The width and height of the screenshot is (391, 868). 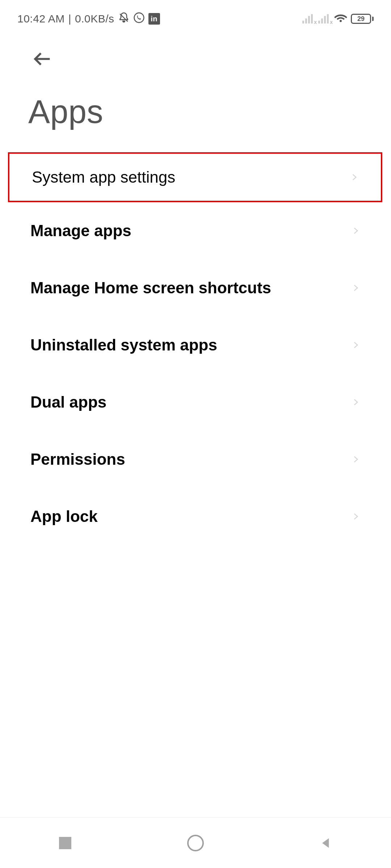 What do you see at coordinates (196, 402) in the screenshot?
I see `item-dual-apps: Dual apps` at bounding box center [196, 402].